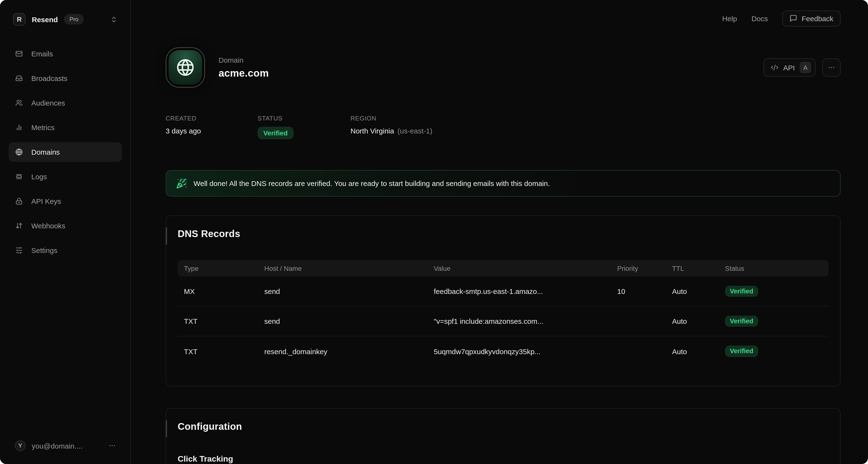 This screenshot has width=868, height=464. What do you see at coordinates (46, 201) in the screenshot?
I see `sidebar-item-label: API Keys` at bounding box center [46, 201].